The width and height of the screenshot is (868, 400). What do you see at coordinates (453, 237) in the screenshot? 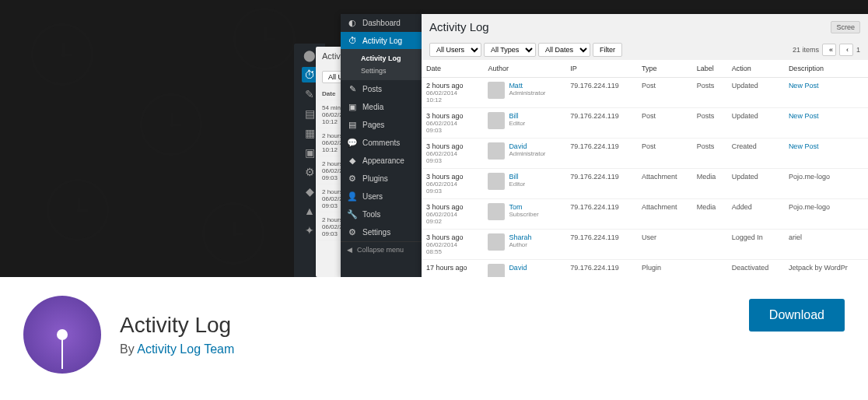
I see `timestamp-relative: 3 hours ago` at bounding box center [453, 237].